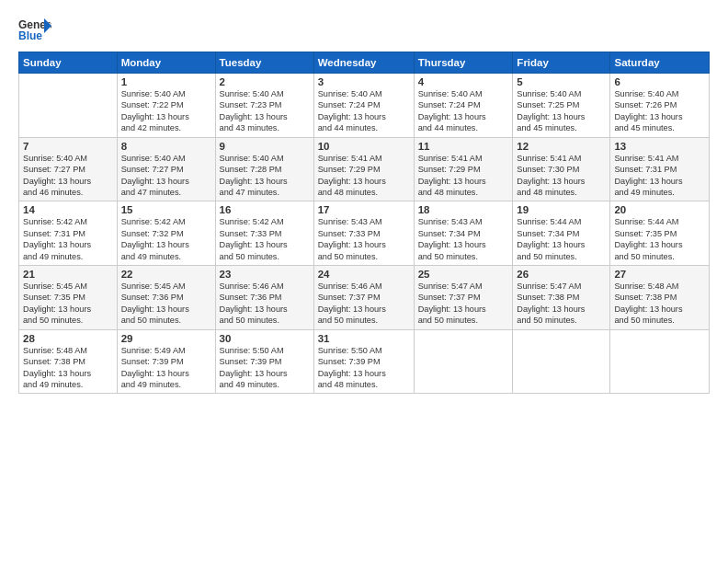 Image resolution: width=728 pixels, height=563 pixels. Describe the element at coordinates (68, 239) in the screenshot. I see `day-info: Sunrise: 5:42 AM Sunset: 7:31 PM Dayligh…` at that location.